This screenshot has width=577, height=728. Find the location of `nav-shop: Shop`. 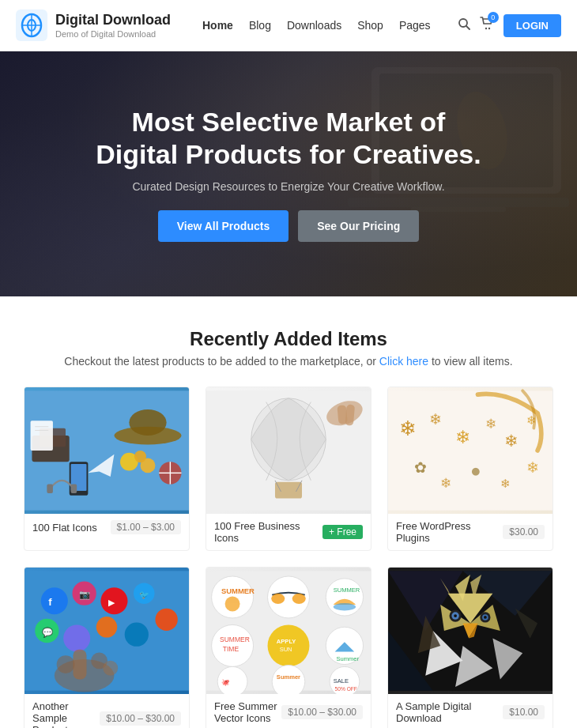

nav-shop: Shop is located at coordinates (370, 25).